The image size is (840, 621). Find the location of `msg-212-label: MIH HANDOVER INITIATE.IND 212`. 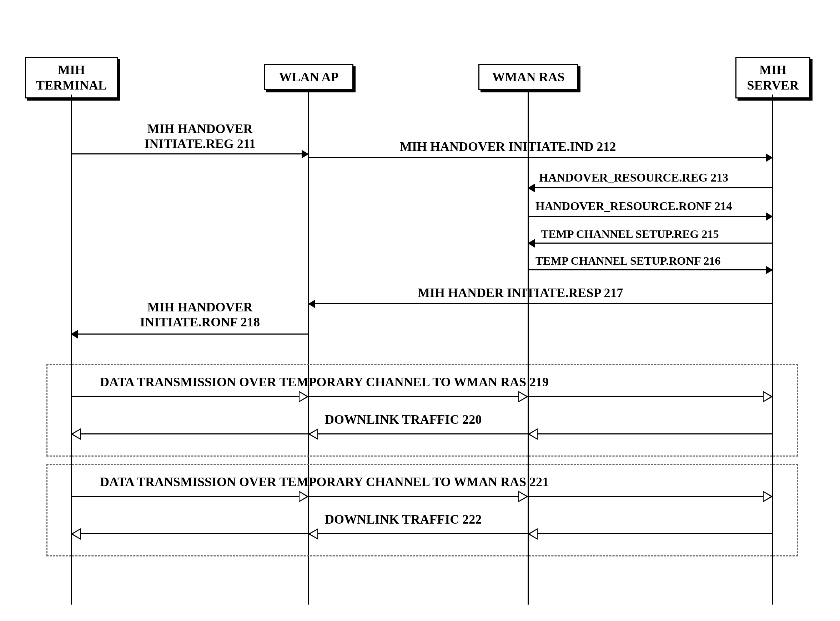

msg-212-label: MIH HANDOVER INITIATE.IND 212 is located at coordinates (508, 147).